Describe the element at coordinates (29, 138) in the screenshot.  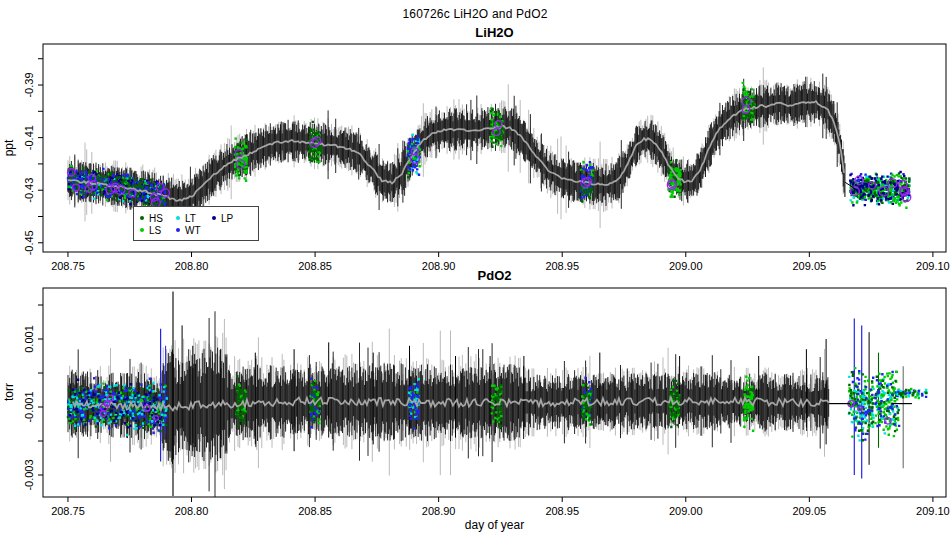
I see `y-tick-label: -0.41` at that location.